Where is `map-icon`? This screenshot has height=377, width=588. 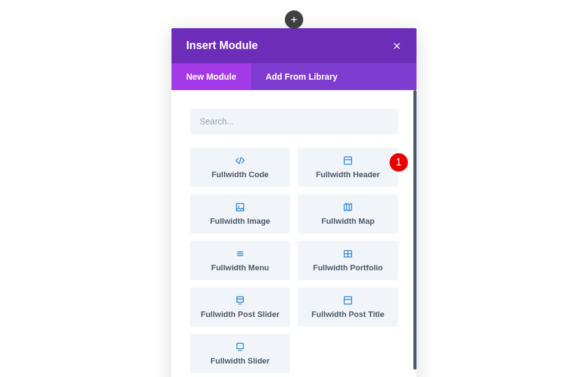 map-icon is located at coordinates (348, 207).